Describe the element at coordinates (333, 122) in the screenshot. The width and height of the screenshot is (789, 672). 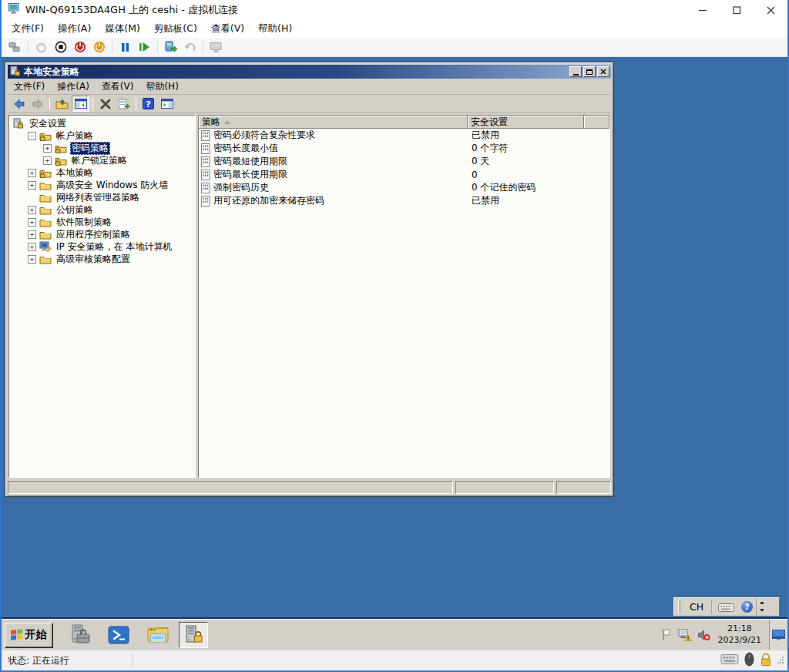
I see `column-header-policy: 策略` at that location.